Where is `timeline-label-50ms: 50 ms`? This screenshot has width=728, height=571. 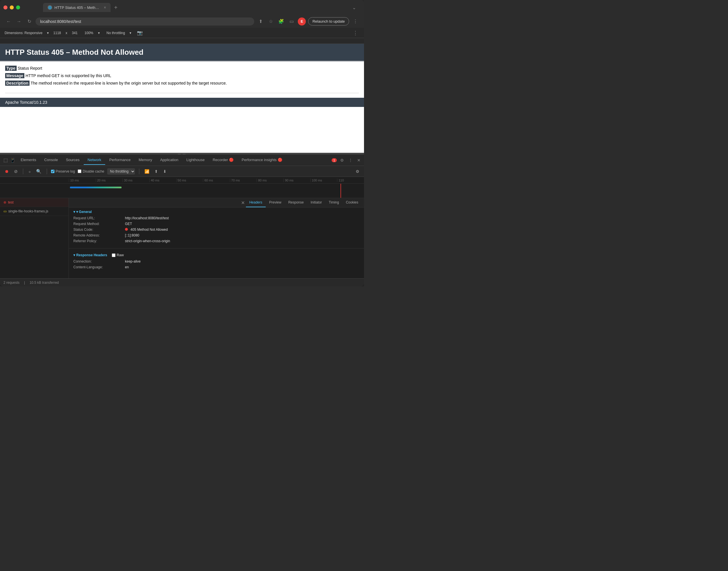
timeline-label-50ms: 50 ms is located at coordinates (190, 180).